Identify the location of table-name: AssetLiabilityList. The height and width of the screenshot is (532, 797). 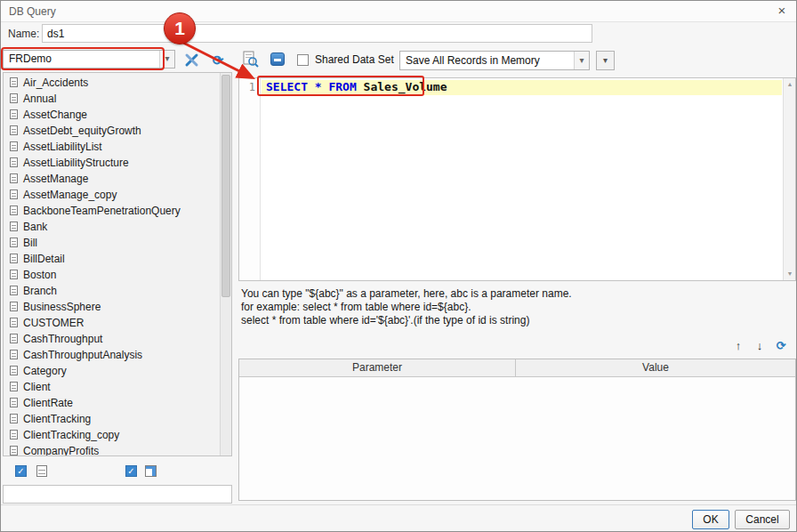
(62, 147).